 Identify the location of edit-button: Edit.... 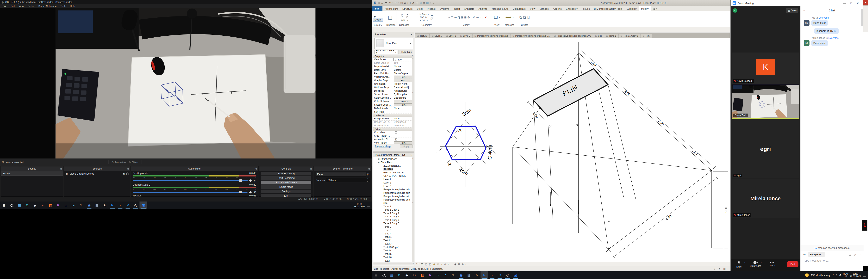
(404, 81).